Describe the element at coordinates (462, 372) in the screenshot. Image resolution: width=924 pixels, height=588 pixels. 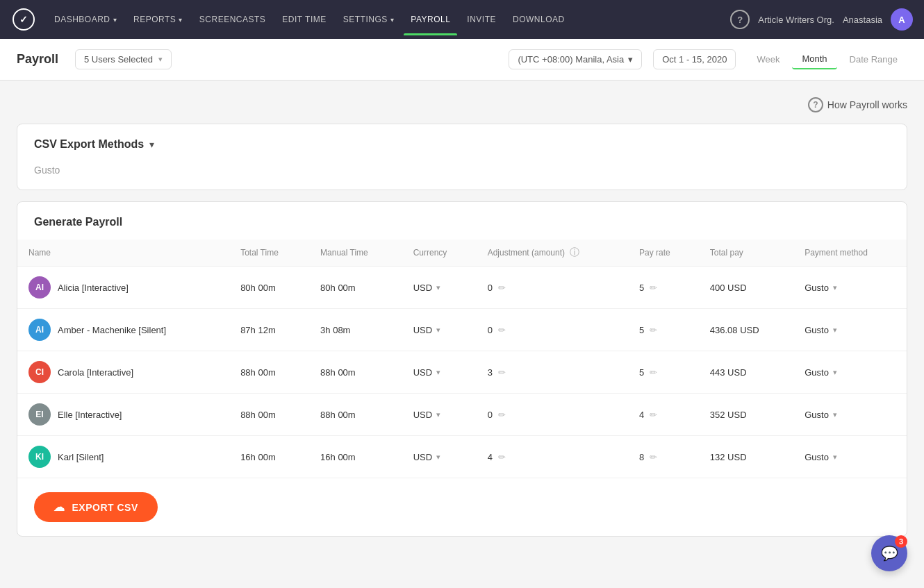
I see `table-row: CI Carola [Interactive] 88h 00m 88h 00m …` at that location.